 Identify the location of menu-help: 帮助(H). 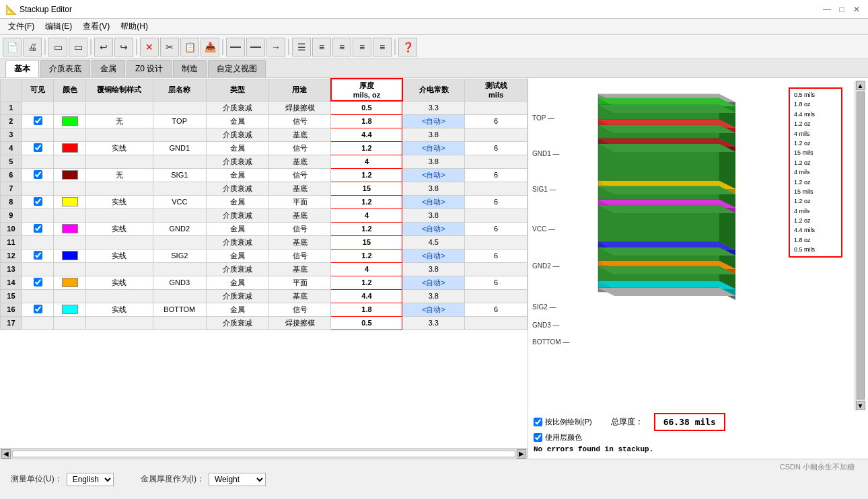
(135, 27).